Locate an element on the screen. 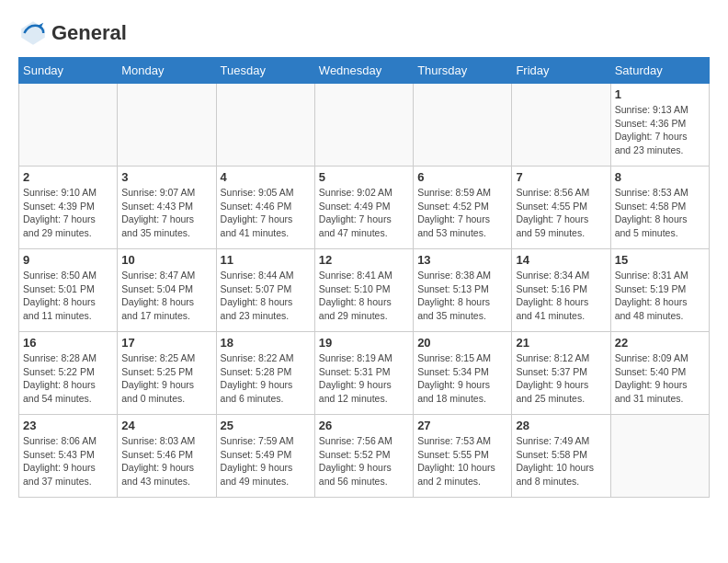 Image resolution: width=728 pixels, height=563 pixels. day-info: Sunrise: 8:12 AM Sunset: 5:37 PM Dayligh… is located at coordinates (561, 379).